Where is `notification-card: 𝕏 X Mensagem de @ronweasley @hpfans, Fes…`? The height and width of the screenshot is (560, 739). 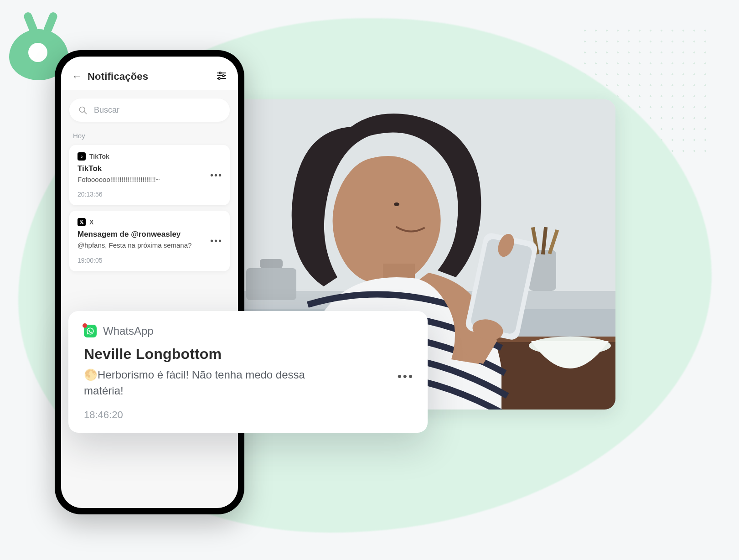
notification-card: 𝕏 X Mensagem de @ronweasley @hpfans, Fes… is located at coordinates (150, 241).